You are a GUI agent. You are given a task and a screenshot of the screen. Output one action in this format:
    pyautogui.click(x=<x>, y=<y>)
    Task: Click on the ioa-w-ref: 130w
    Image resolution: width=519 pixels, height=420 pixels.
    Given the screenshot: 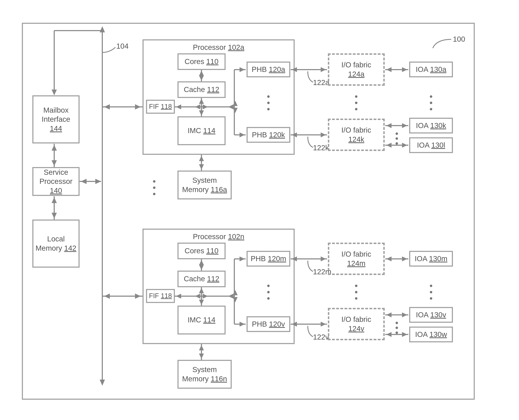 What is the action you would take?
    pyautogui.click(x=438, y=334)
    